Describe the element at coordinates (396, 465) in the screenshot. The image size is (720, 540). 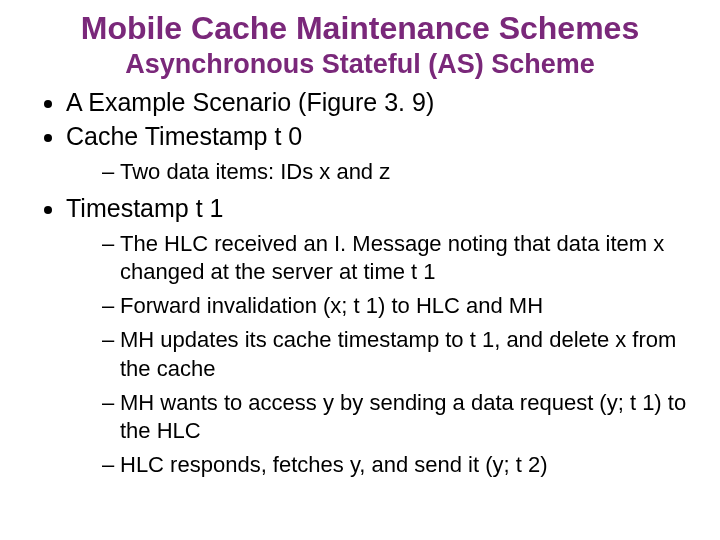
I see `sub-bullet-item: HLC responds, fetches y, and send it (y;…` at that location.